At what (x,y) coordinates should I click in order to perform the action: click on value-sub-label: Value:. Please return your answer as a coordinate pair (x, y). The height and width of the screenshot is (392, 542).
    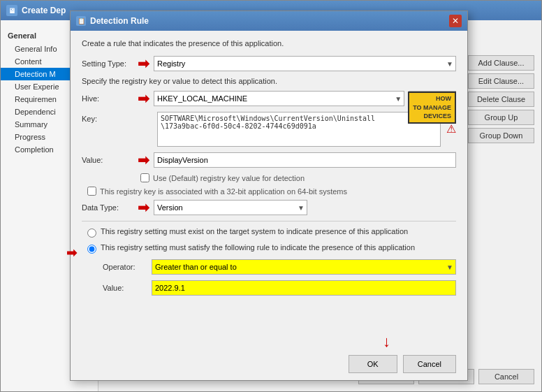
    Looking at the image, I should click on (127, 288).